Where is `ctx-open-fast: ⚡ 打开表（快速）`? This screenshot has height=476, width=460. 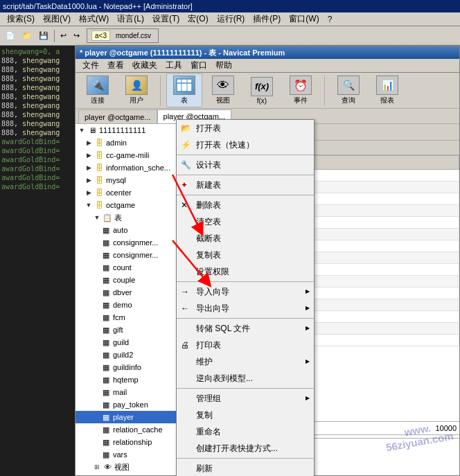 ctx-open-fast: ⚡ 打开表（快速） is located at coordinates (245, 145).